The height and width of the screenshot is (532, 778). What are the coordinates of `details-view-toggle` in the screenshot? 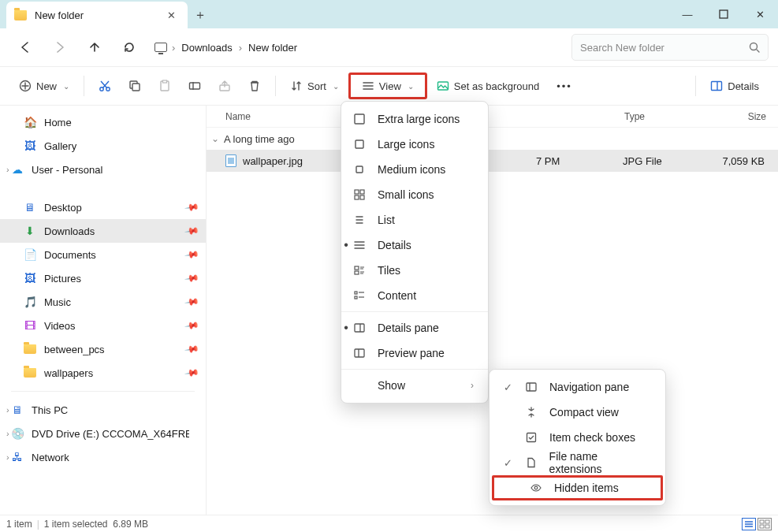 It's located at (749, 524).